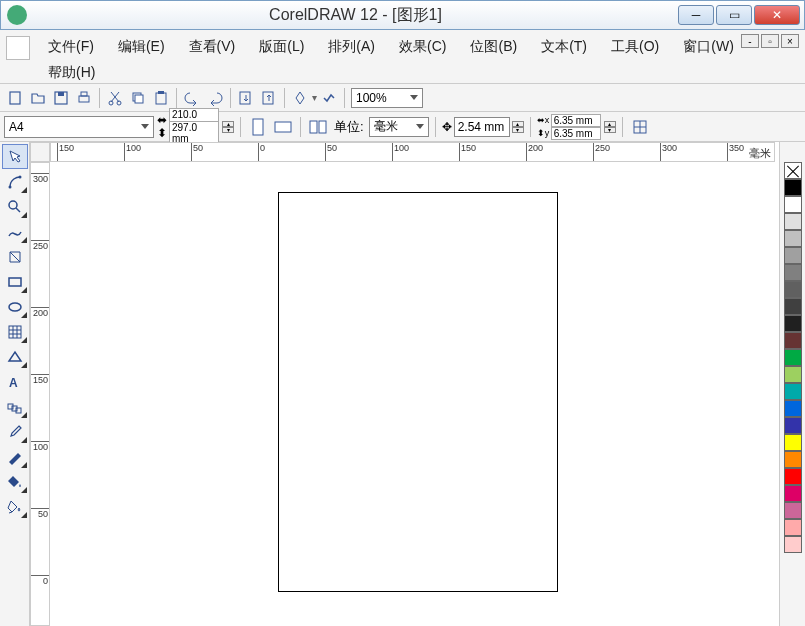 Image resolution: width=805 pixels, height=626 pixels. What do you see at coordinates (494, 47) in the screenshot?
I see `menu-bitmap: 位图(B)` at bounding box center [494, 47].